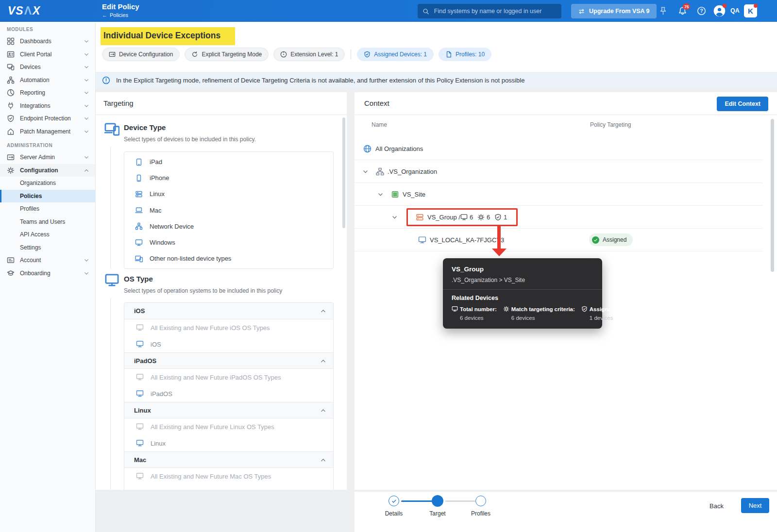 This screenshot has width=777, height=532. What do you see at coordinates (48, 274) in the screenshot?
I see `sidebar-item-onboarding: Onboarding` at bounding box center [48, 274].